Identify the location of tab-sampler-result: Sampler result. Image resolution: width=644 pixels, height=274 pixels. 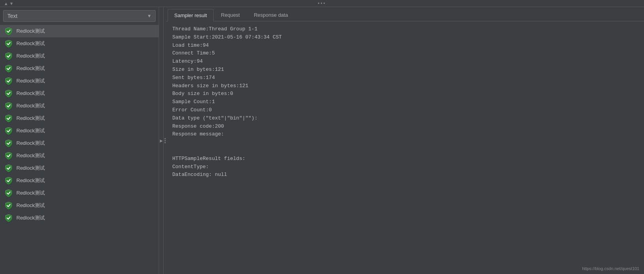
(191, 15).